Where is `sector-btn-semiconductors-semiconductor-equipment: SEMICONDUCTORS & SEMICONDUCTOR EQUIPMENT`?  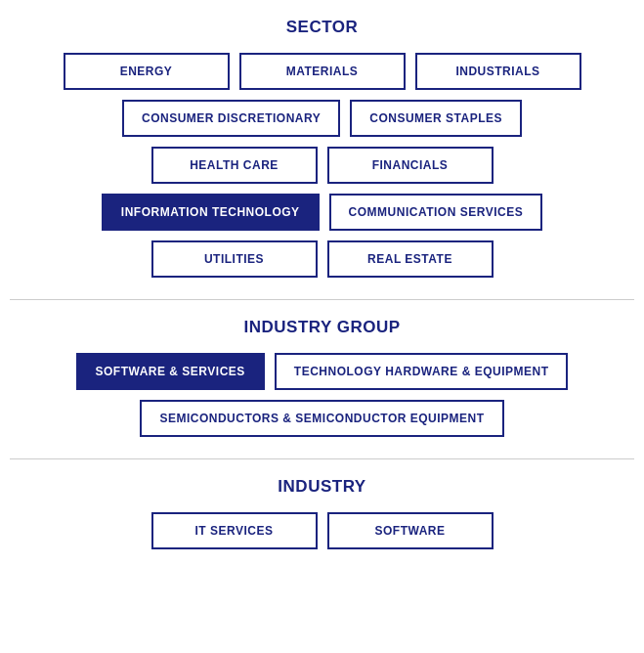
sector-btn-semiconductors-semiconductor-equipment: SEMICONDUCTORS & SEMICONDUCTOR EQUIPMENT is located at coordinates (322, 418).